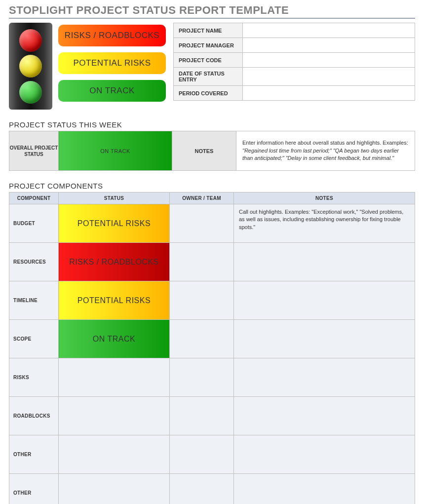 The image size is (424, 504). I want to click on info-label: PROJECT MANAGER, so click(208, 45).